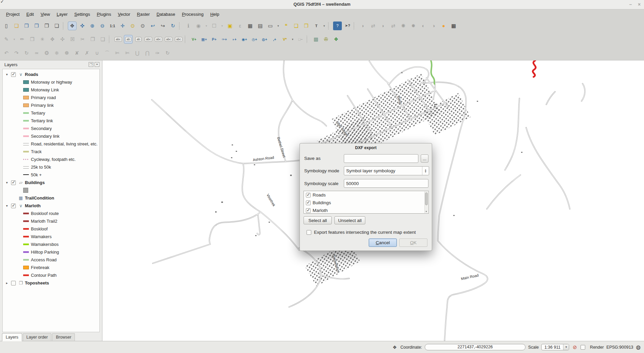 This screenshot has width=644, height=353. What do you see at coordinates (286, 26) in the screenshot?
I see `map-tips-icon: ❝` at bounding box center [286, 26].